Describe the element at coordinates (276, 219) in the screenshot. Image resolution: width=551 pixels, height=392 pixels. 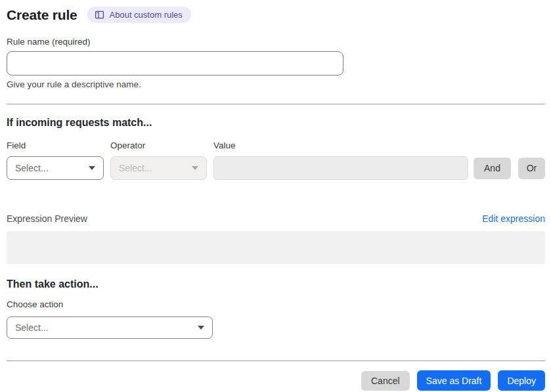
I see `expression-preview-row: Expression Preview Edit expression` at that location.